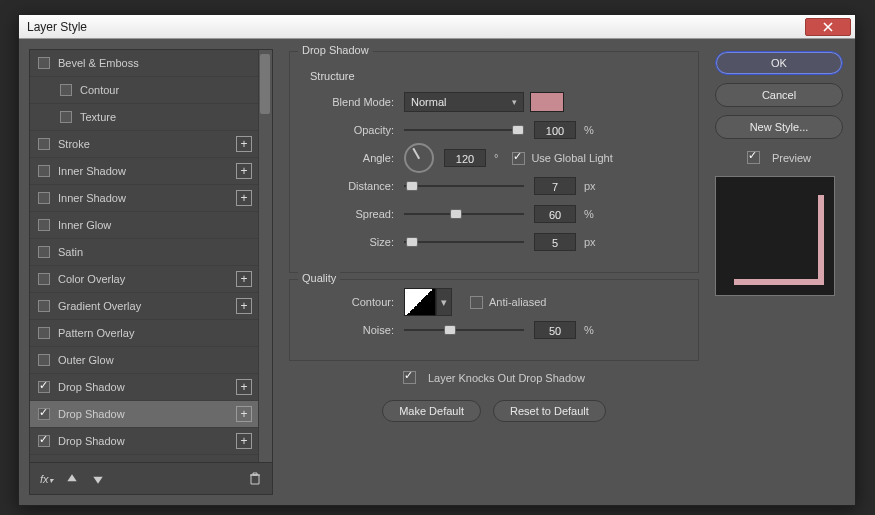  Describe the element at coordinates (444, 302) in the screenshot. I see `contour-dropdown: ▾` at that location.